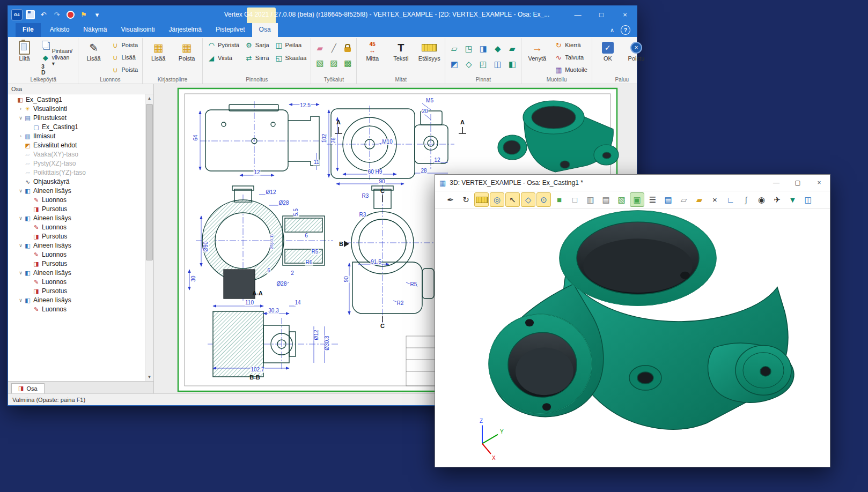  I want to click on scroll-down-icon: ▼, so click(149, 377).